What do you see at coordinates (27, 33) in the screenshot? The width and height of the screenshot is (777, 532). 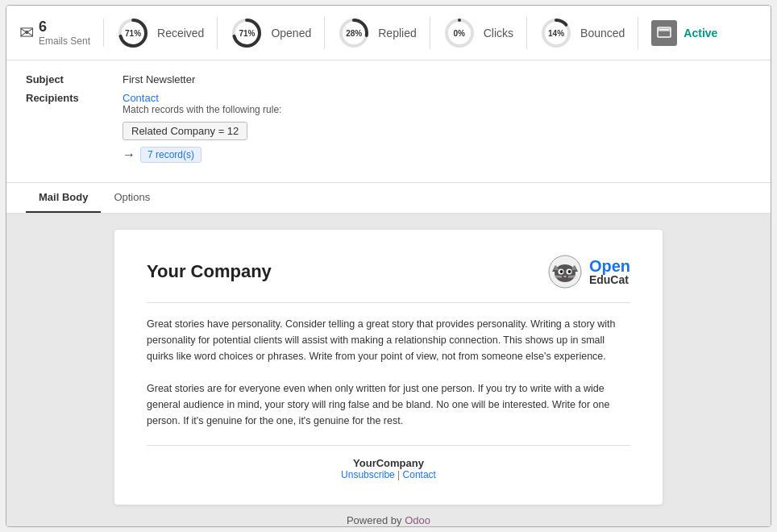 I see `envelope-icon: ✉` at bounding box center [27, 33].